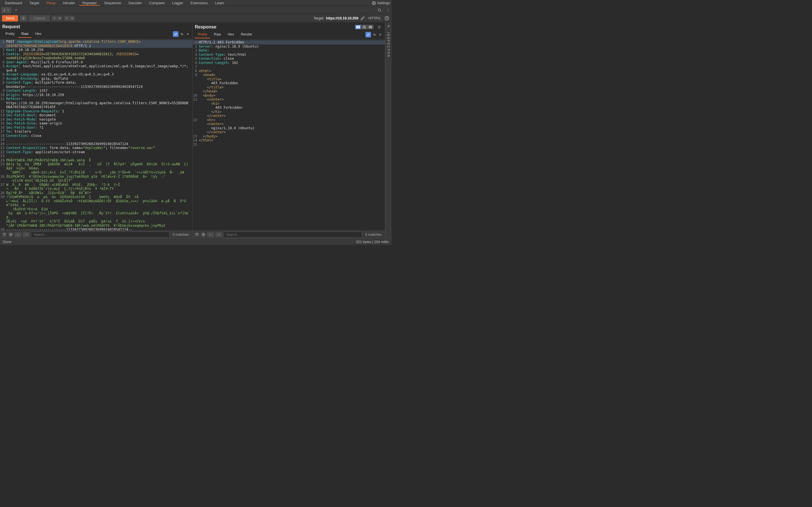 This screenshot has width=812, height=507. I want to click on sidebar-hamburger-icon: ≡, so click(389, 26).